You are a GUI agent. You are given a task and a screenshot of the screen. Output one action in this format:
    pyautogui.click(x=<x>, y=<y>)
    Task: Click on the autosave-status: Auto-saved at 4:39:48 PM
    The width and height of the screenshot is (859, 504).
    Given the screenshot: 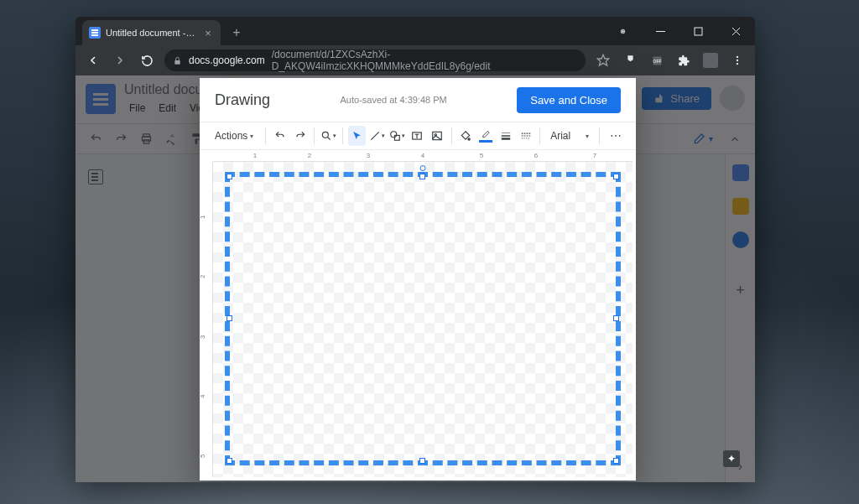 What is the action you would take?
    pyautogui.click(x=393, y=100)
    